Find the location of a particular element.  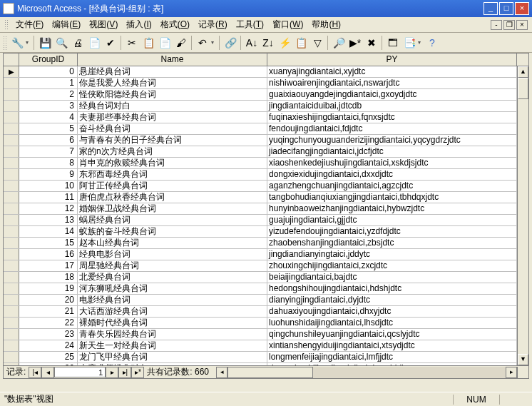

doc-close-button: × is located at coordinates (522, 25).